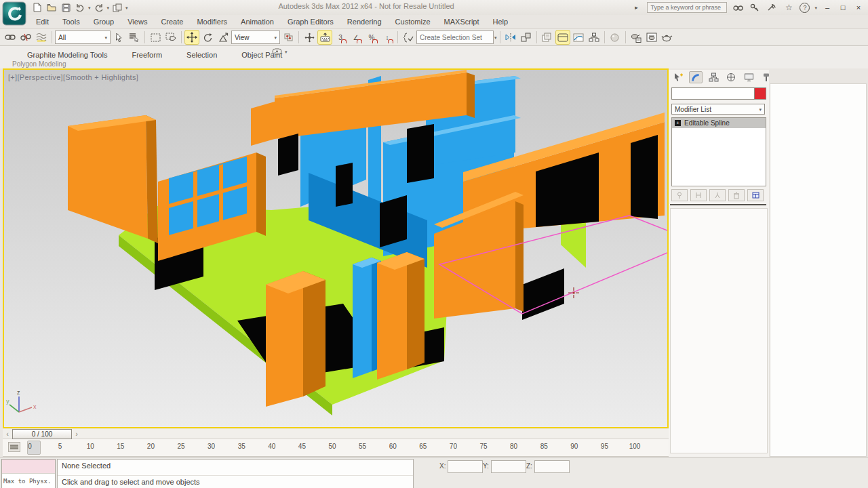 This screenshot has width=868, height=488. I want to click on schematic-view-button, so click(594, 37).